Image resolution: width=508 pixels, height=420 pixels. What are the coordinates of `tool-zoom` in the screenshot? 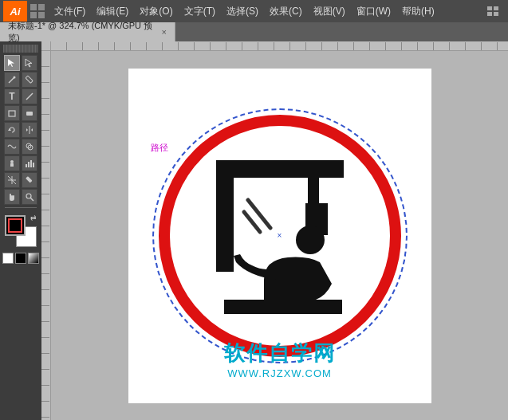 It's located at (30, 197).